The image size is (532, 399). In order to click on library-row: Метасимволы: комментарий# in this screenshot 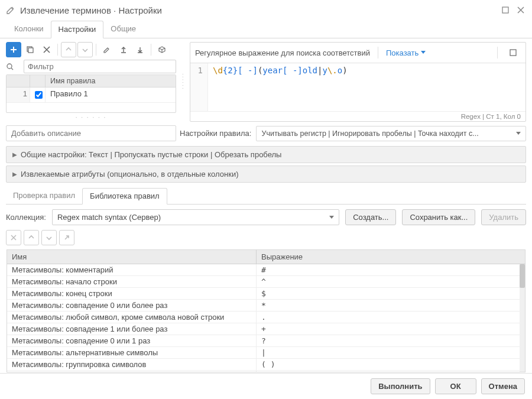, I will do `click(266, 270)`.